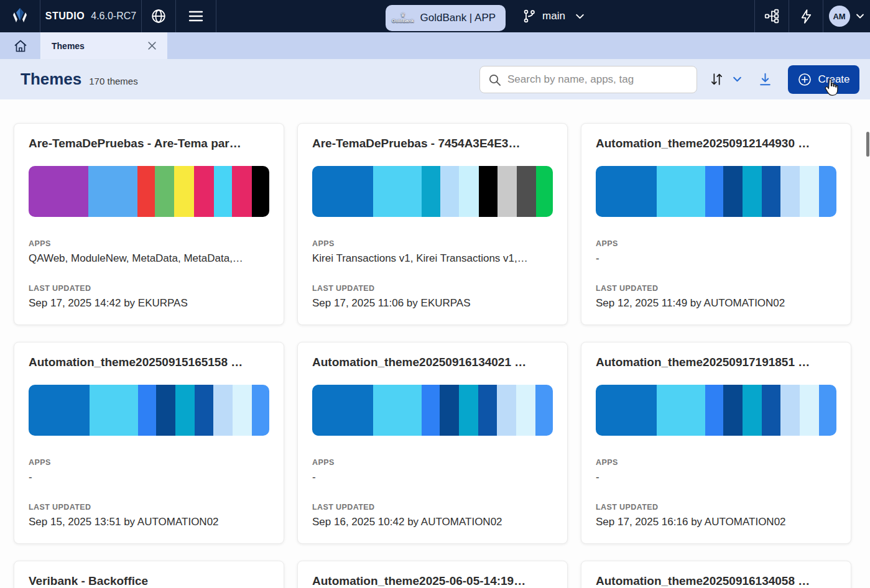 This screenshot has height=588, width=870. What do you see at coordinates (846, 16) in the screenshot?
I see `user-menu: AM` at bounding box center [846, 16].